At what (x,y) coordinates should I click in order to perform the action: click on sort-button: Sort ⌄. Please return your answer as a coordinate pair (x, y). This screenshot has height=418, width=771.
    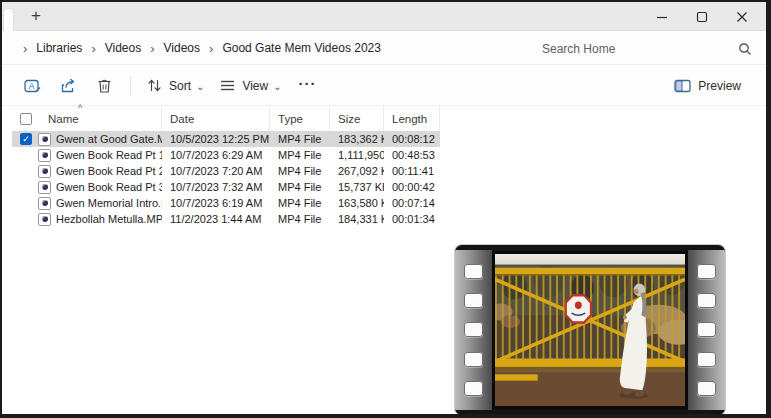
    Looking at the image, I should click on (176, 86).